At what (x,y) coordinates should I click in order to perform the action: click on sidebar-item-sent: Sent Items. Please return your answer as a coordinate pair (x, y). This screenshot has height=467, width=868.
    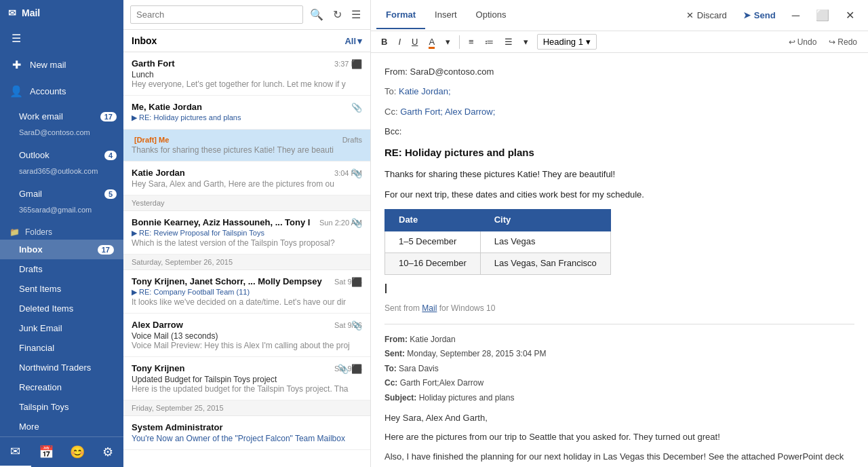
    Looking at the image, I should click on (62, 289).